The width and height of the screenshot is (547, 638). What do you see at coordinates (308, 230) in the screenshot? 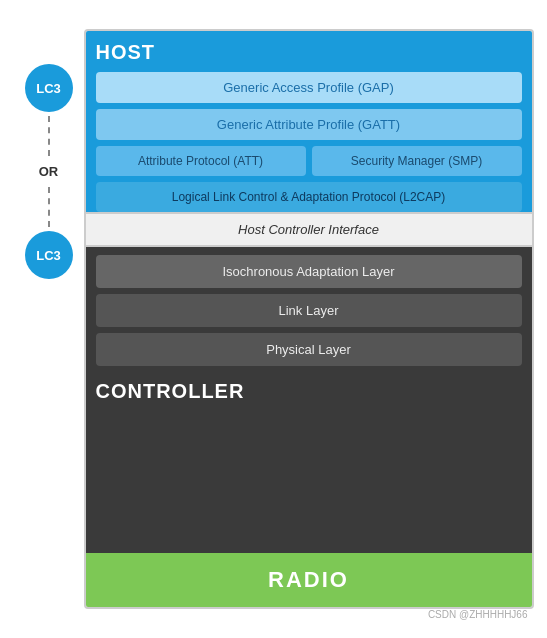
I see `hci-label: Host Controller Interface` at bounding box center [308, 230].